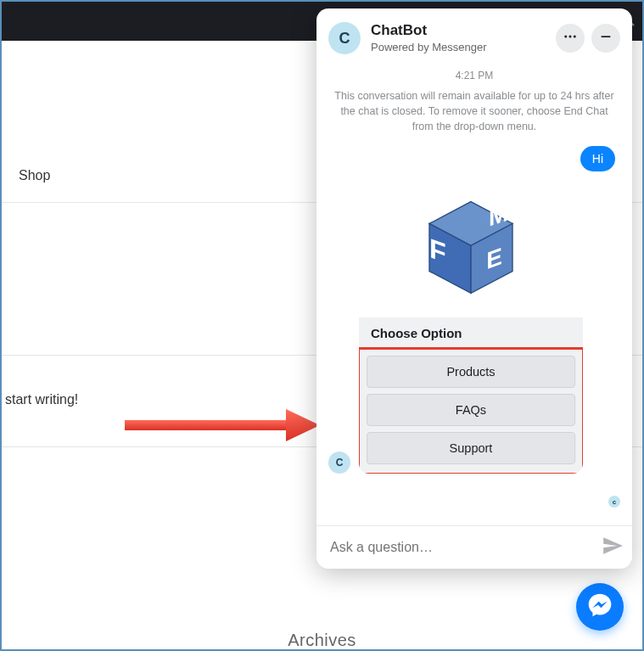 This screenshot has height=651, width=644. Describe the element at coordinates (614, 502) in the screenshot. I see `read-receipt-avatar: c` at that location.